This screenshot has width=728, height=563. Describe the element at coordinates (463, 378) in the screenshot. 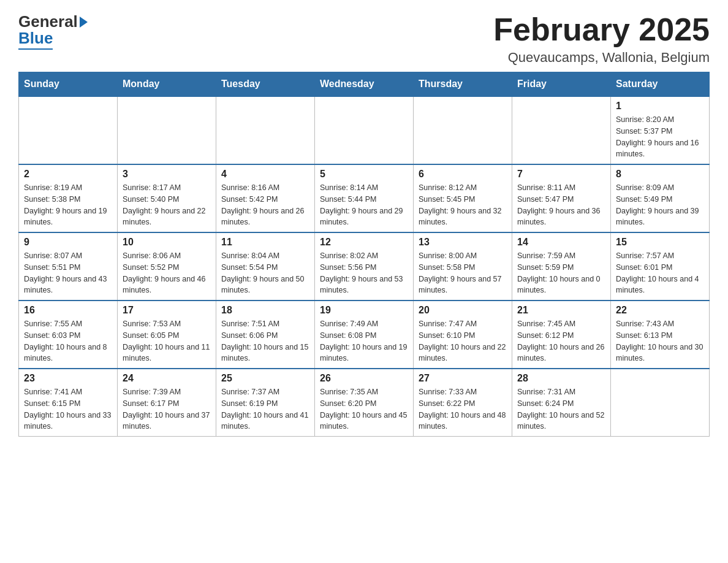

I see `day-number: 27` at that location.